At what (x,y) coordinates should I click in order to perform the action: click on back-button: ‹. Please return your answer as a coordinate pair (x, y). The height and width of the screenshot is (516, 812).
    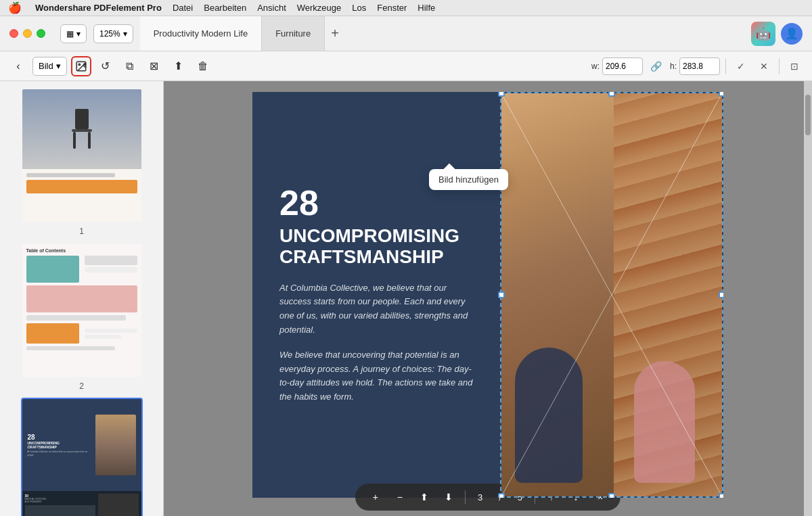
    Looking at the image, I should click on (18, 66).